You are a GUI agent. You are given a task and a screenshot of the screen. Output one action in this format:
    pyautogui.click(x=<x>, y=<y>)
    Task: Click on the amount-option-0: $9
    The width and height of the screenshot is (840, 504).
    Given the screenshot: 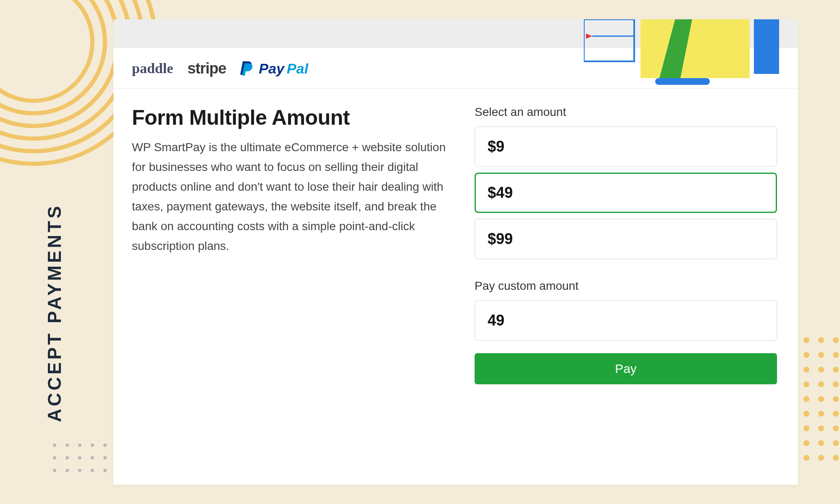 What is the action you would take?
    pyautogui.click(x=626, y=147)
    